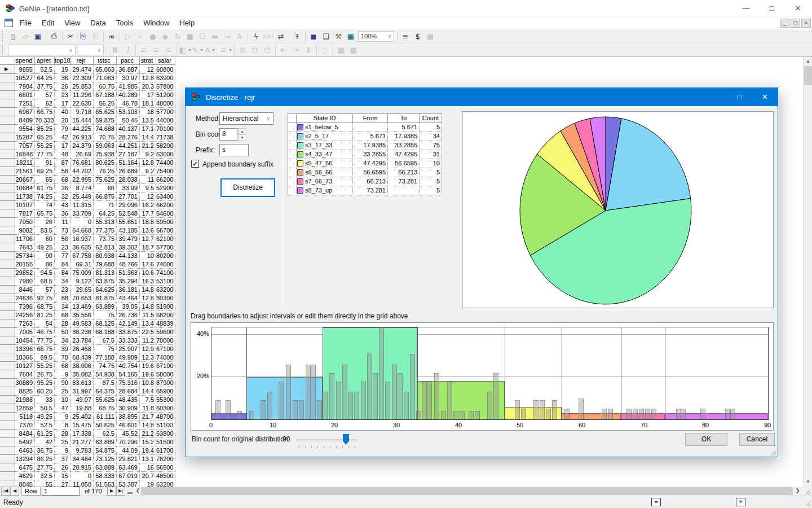 The width and height of the screenshot is (812, 508). What do you see at coordinates (45, 450) in the screenshot?
I see `grid-cell: 36.75` at bounding box center [45, 450].